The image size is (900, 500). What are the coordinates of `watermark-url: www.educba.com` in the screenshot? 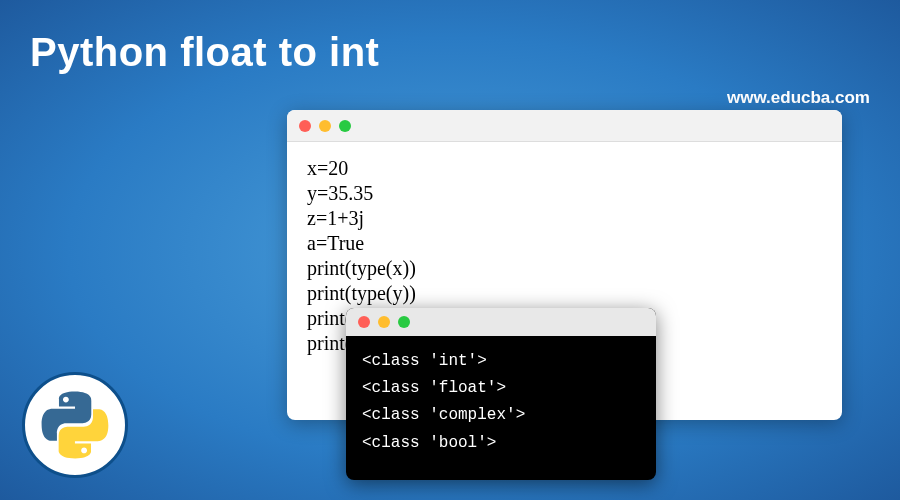 It's located at (798, 98).